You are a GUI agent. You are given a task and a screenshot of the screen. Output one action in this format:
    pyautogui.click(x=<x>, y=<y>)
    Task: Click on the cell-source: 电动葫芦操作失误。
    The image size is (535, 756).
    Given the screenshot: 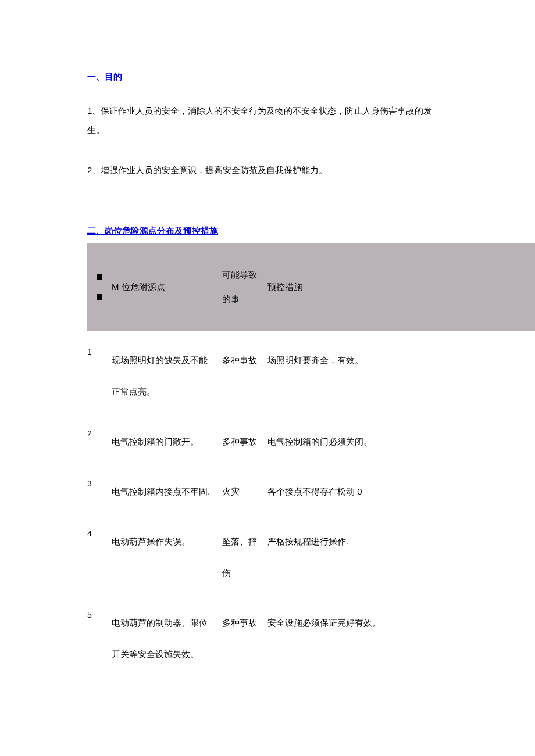 What is the action you would take?
    pyautogui.click(x=167, y=542)
    